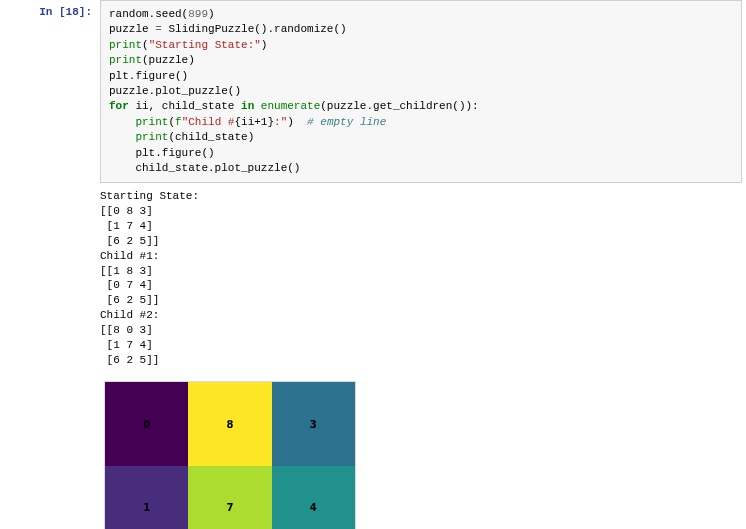  What do you see at coordinates (119, 106) in the screenshot?
I see `code-token: for` at bounding box center [119, 106].